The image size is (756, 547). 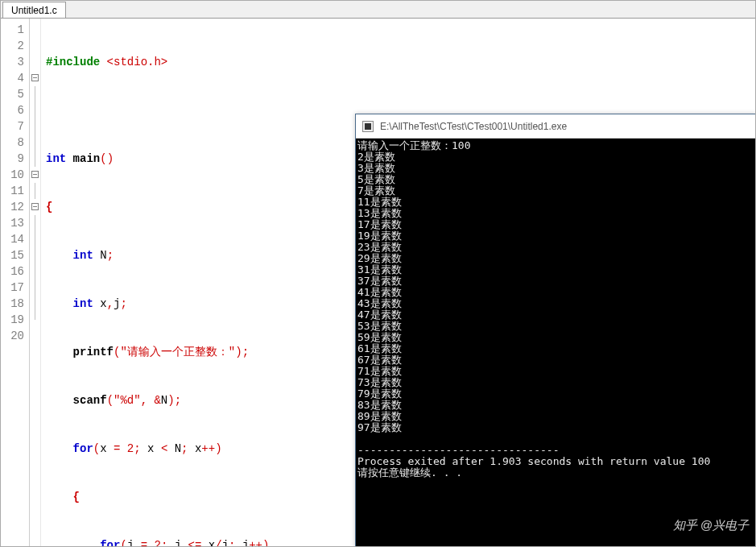 What do you see at coordinates (13, 271) in the screenshot?
I see `line-number: 16` at bounding box center [13, 271].